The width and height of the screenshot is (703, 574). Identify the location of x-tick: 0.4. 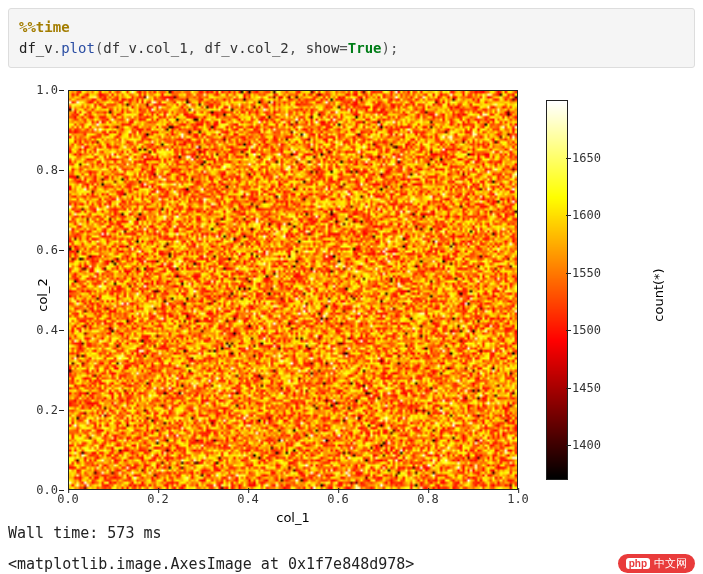
(248, 499).